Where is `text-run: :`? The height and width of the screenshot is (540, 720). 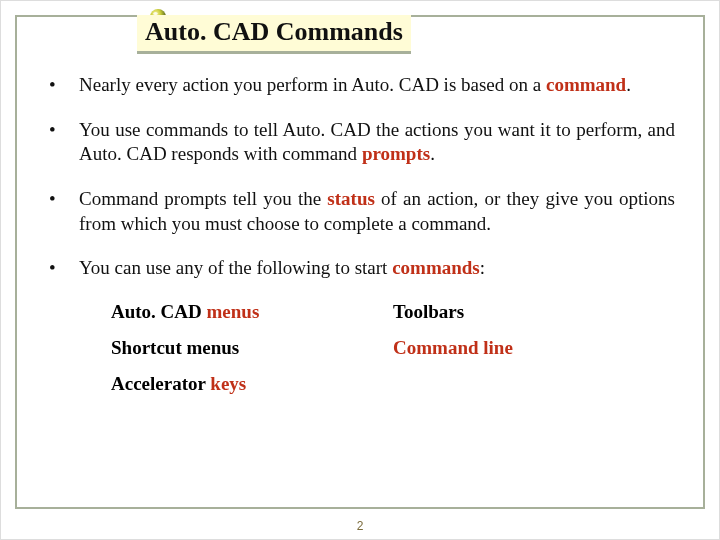 text-run: : is located at coordinates (482, 268).